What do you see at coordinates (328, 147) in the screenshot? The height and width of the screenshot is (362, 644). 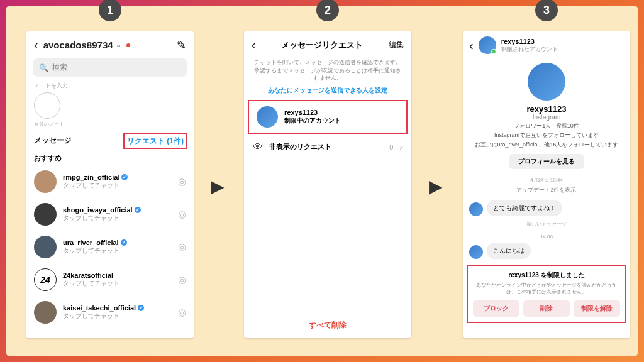 I see `hidden-requests-row: 👁 非表示のリクエスト 0 ›` at bounding box center [328, 147].